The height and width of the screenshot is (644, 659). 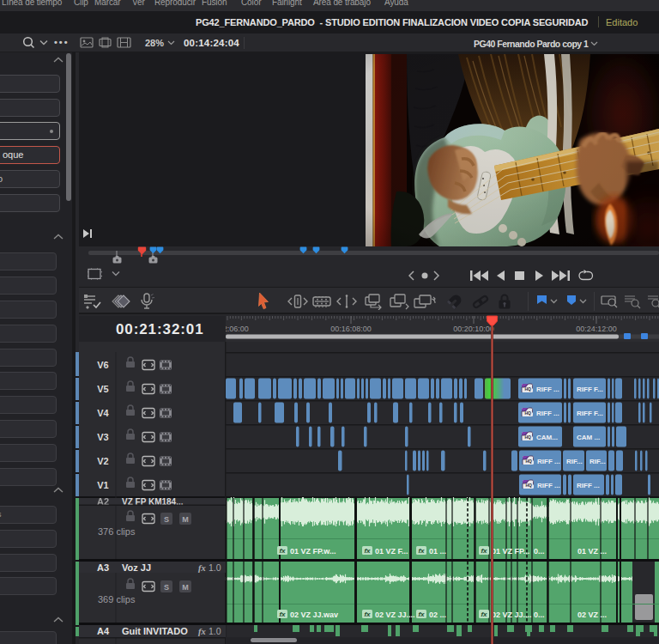 I want to click on svg-text: V2, so click(x=103, y=461).